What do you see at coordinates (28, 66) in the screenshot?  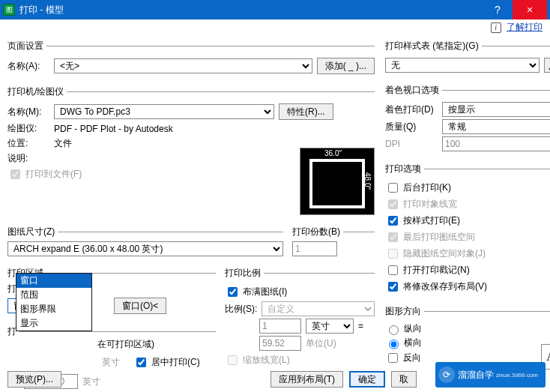 I see `page-name-label: 名称(A):` at bounding box center [28, 66].